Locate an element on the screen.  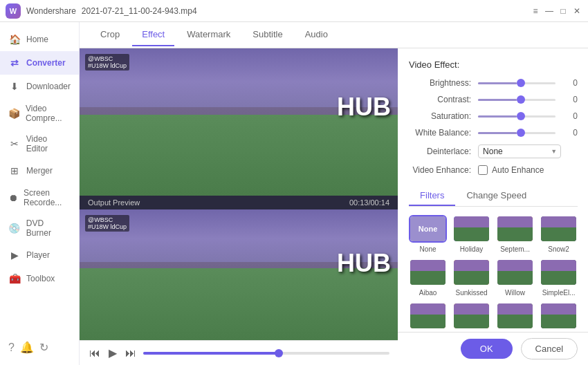
filter-item-willow: Willow is located at coordinates (515, 278).